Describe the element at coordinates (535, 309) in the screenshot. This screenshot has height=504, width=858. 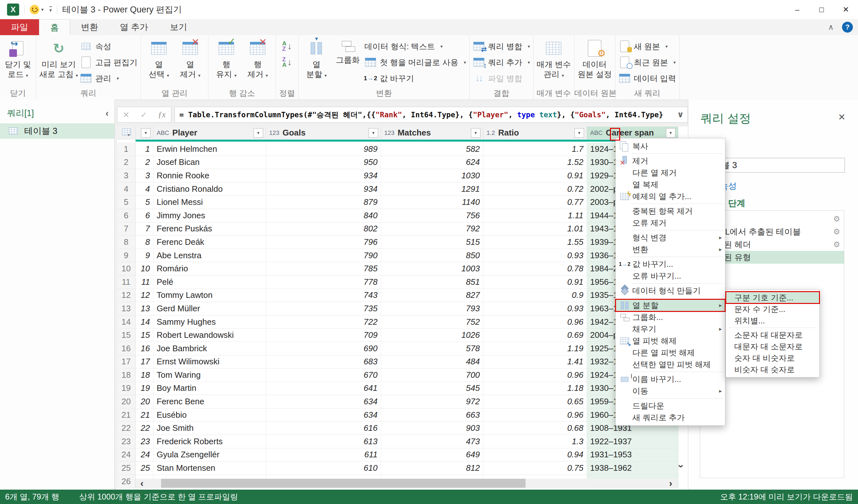
I see `cell-ratio: 0.93` at that location.